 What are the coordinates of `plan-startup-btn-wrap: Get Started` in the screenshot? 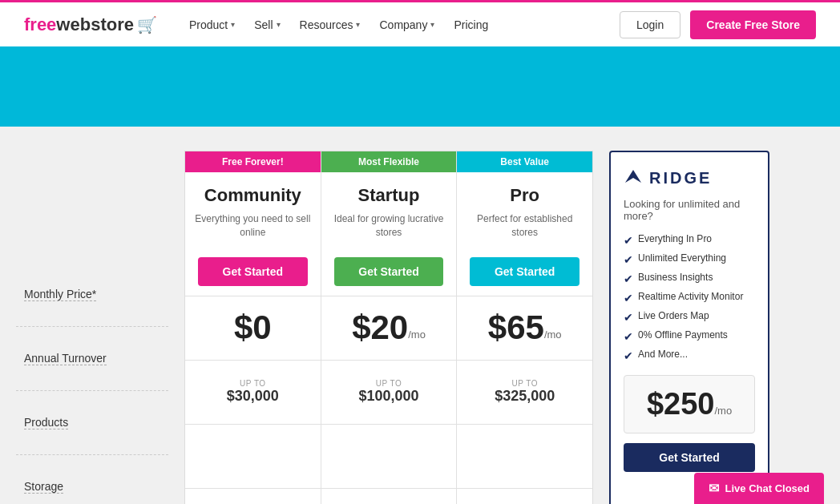 It's located at (390, 272).